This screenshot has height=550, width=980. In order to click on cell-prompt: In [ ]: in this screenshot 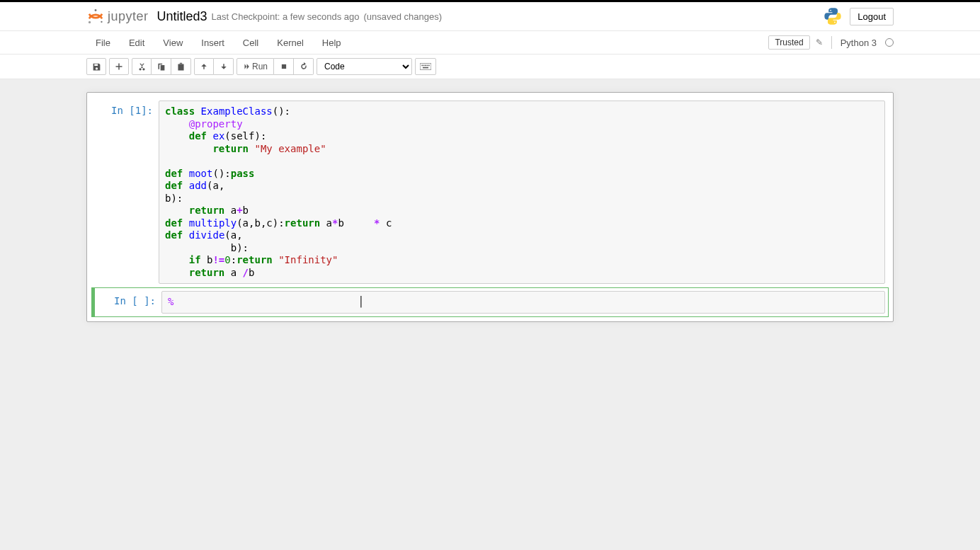, I will do `click(130, 302)`.